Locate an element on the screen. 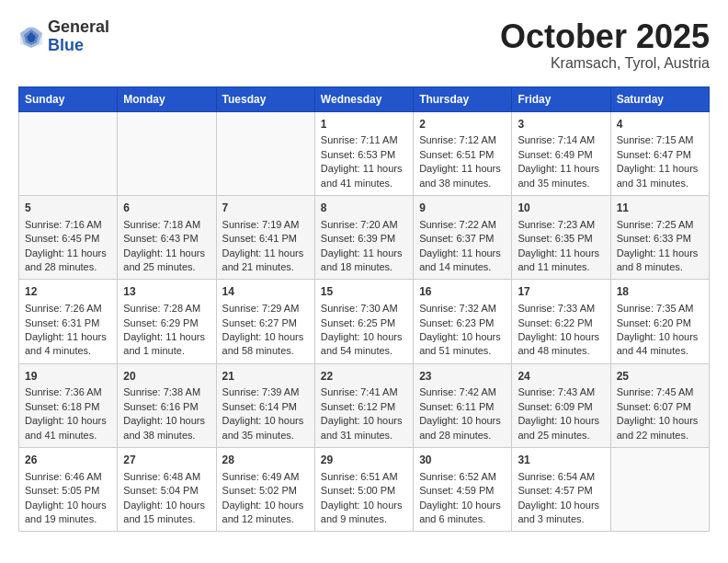 The width and height of the screenshot is (728, 563). calendar-cell: 13Sunrise: 7:28 AMSunset: 6:29 PMDayligh… is located at coordinates (167, 322).